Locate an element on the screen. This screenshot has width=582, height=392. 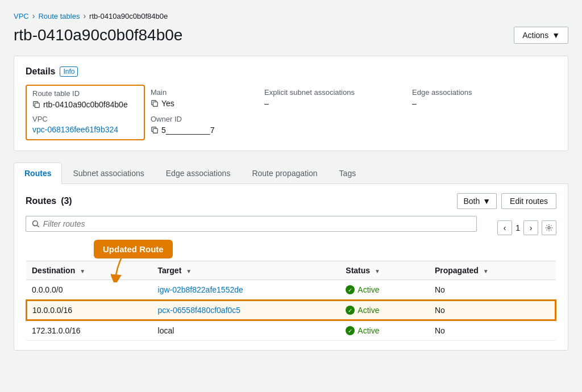
col-propagated: Propagated ▼ is located at coordinates (492, 270).